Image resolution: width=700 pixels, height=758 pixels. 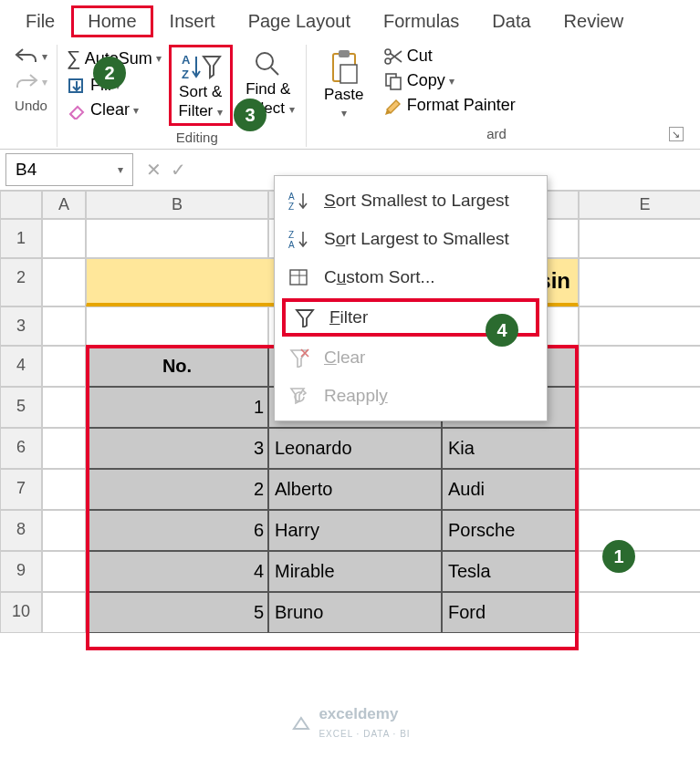 I want to click on table-cell: Leonardo, so click(x=355, y=449).